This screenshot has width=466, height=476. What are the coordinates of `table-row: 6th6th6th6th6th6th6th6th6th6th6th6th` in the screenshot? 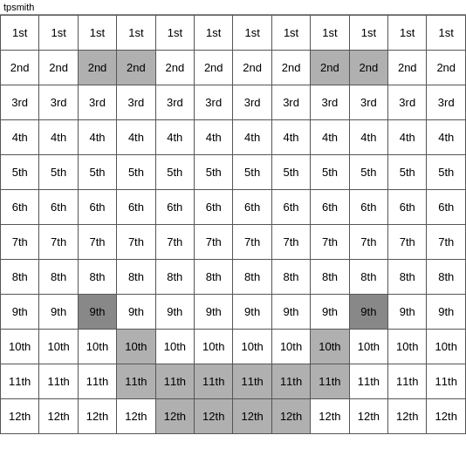 It's located at (234, 207).